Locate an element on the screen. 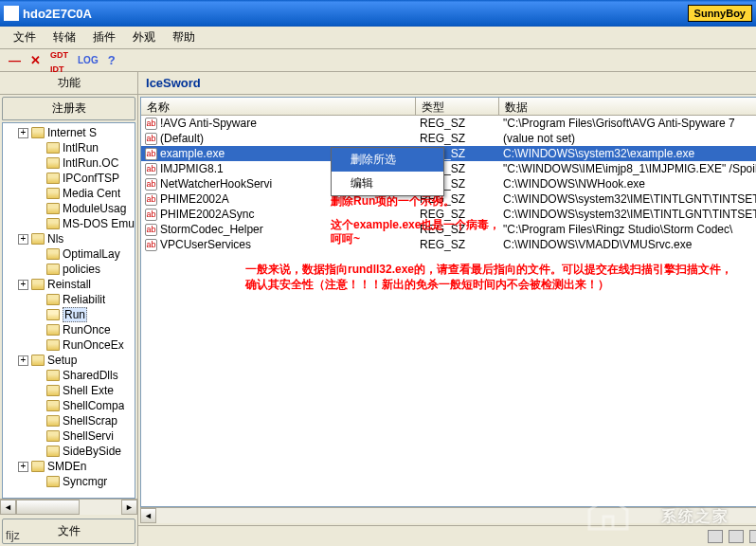 The height and width of the screenshot is (546, 756). value-data: "C:\Program Files\Grisoft\AVG Anti-Spywa… is located at coordinates (627, 123).